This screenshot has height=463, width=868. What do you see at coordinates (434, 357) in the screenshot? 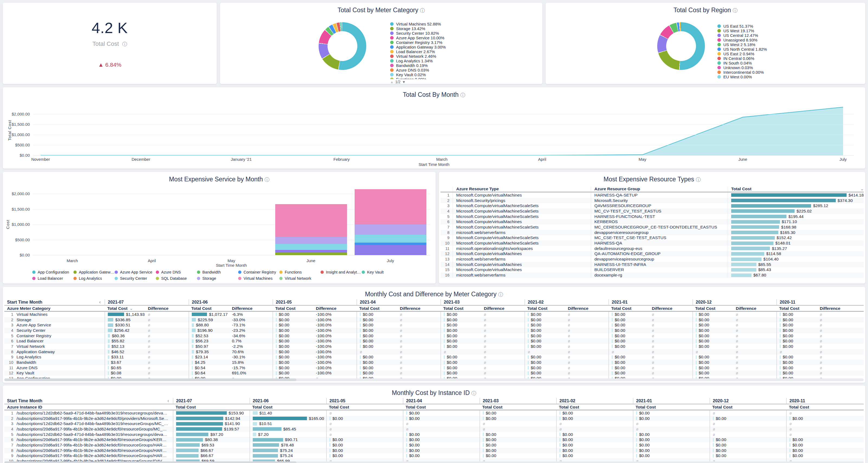
I see `table-row: 9Log Analytics$33.11ø$23.14-30.1%$0.00-1…` at bounding box center [434, 357].